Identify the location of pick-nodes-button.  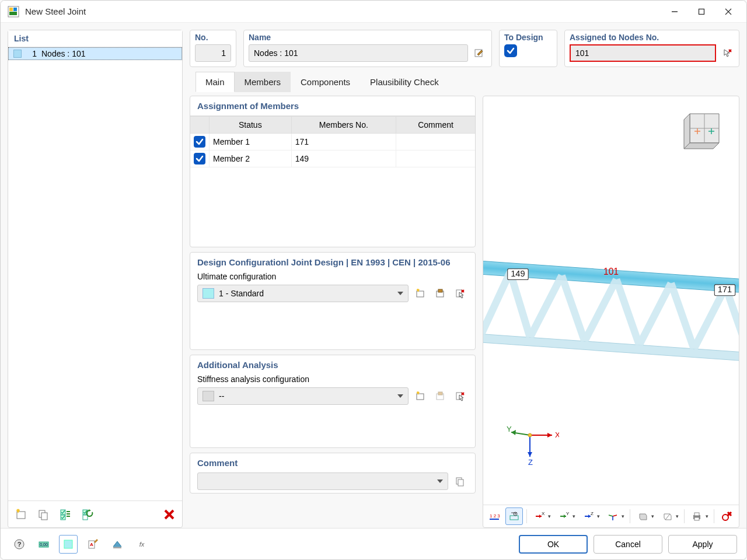
(727, 53).